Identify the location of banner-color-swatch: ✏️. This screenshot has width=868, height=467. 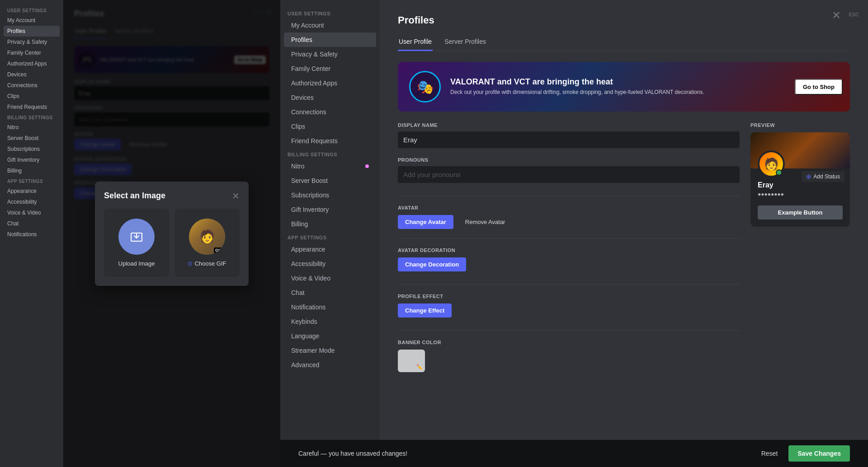
(411, 361).